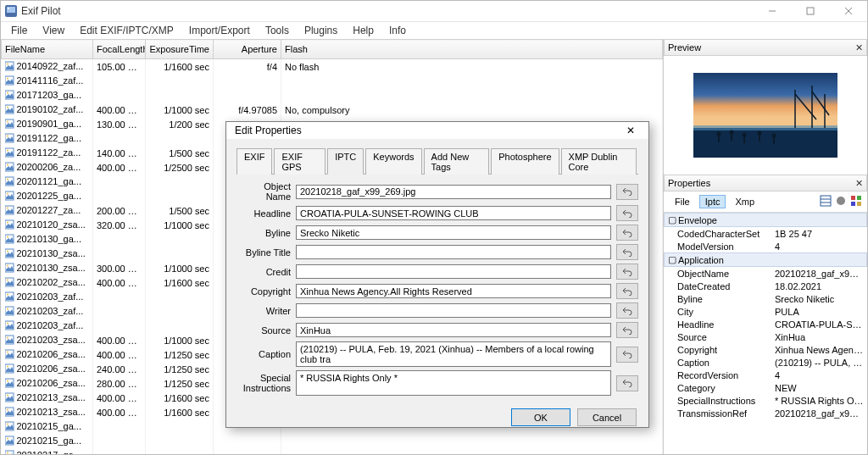  I want to click on menu-view: View, so click(53, 31).